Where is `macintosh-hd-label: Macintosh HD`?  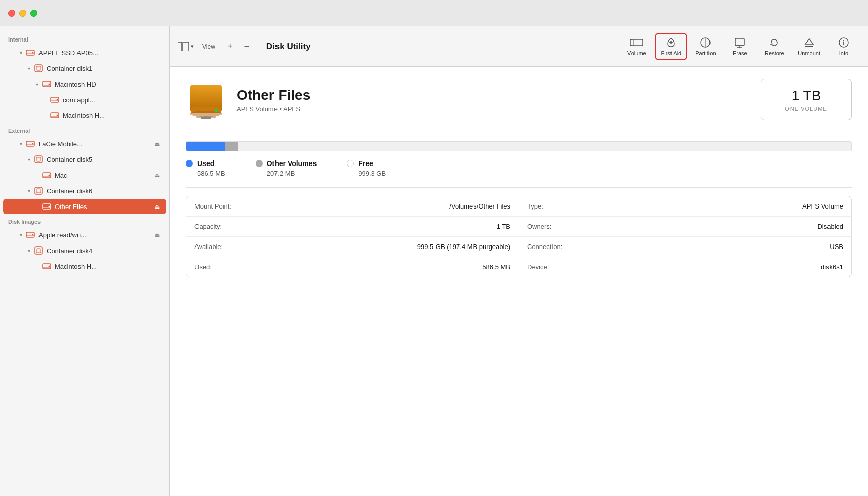
macintosh-hd-label: Macintosh HD is located at coordinates (108, 84).